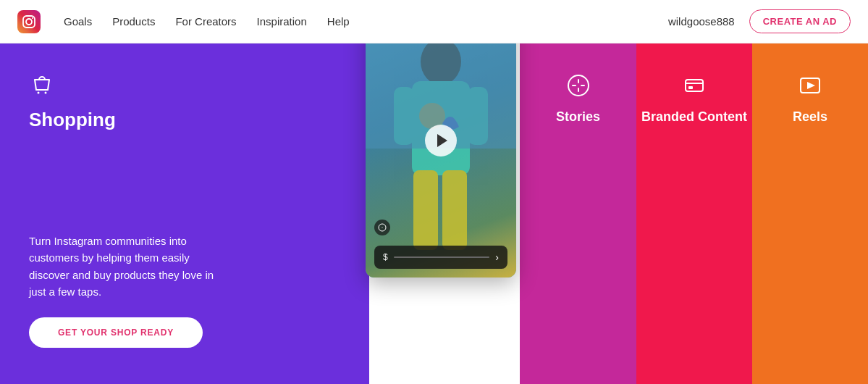 The image size is (868, 384). Describe the element at coordinates (759, 22) in the screenshot. I see `header-right: wildgoose888 CREATE AN AD` at that location.